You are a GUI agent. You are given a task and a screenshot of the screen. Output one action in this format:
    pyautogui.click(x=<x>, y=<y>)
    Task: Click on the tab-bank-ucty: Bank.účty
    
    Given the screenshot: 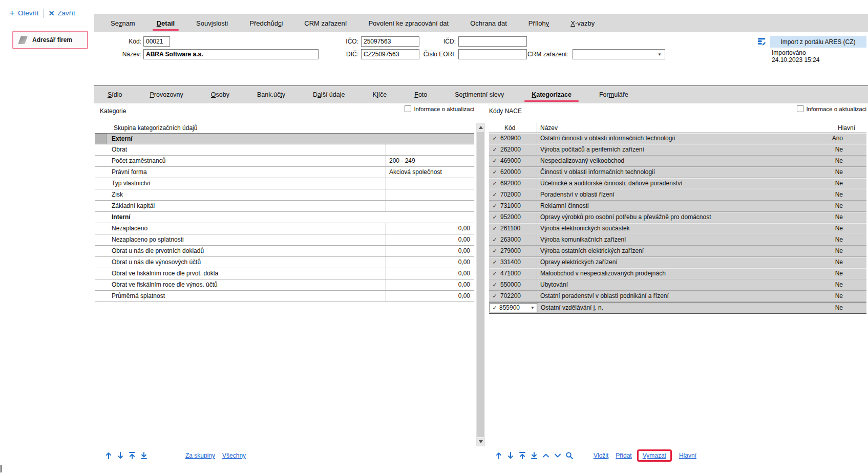 What is the action you would take?
    pyautogui.click(x=271, y=95)
    